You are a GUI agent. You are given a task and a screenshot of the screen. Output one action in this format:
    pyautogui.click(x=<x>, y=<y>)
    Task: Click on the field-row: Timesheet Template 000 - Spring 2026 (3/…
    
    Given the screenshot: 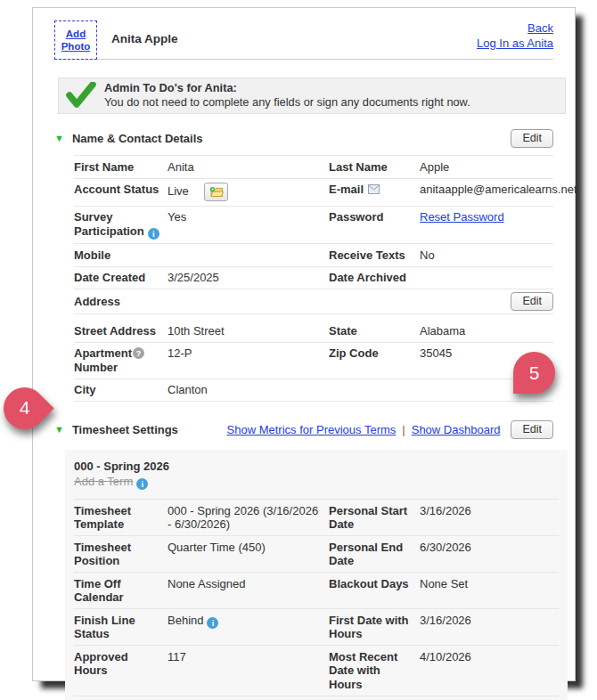 What is the action you would take?
    pyautogui.click(x=316, y=518)
    